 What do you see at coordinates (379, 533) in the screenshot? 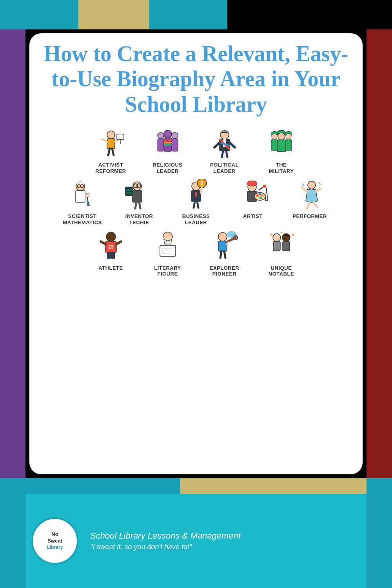
I see `right-border-bottom` at bounding box center [379, 533].